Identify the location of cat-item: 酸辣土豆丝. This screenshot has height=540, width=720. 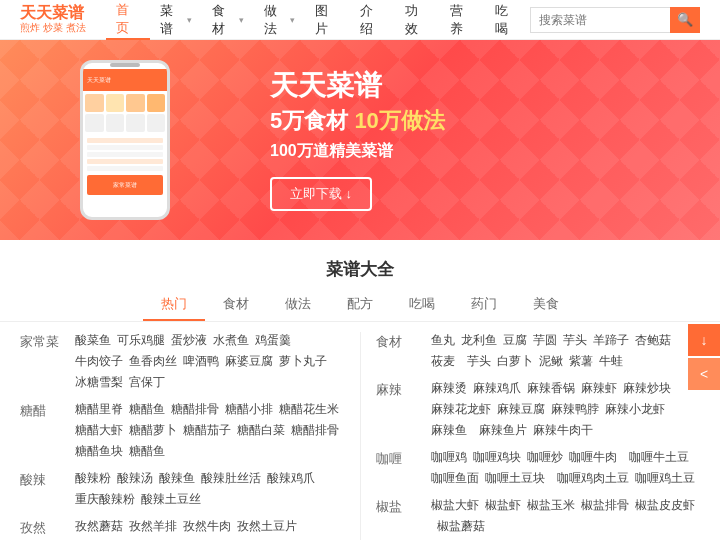
(171, 500).